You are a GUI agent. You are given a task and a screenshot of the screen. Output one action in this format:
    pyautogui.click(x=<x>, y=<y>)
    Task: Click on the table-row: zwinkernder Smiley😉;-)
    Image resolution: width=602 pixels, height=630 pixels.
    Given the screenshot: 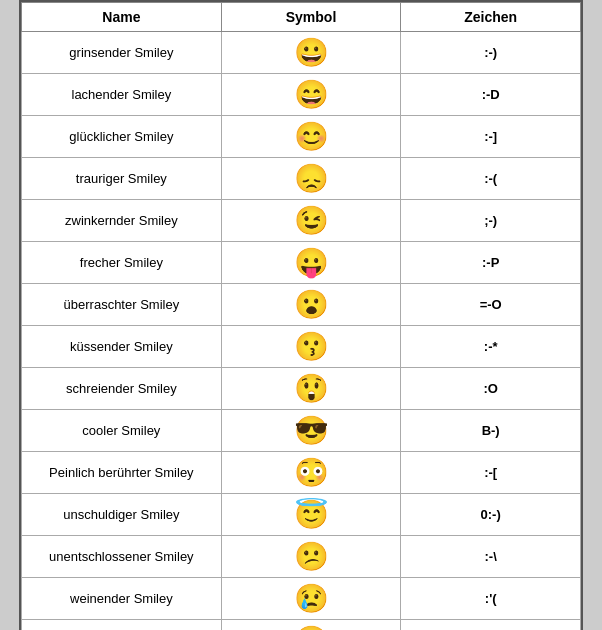 What is the action you would take?
    pyautogui.click(x=302, y=221)
    